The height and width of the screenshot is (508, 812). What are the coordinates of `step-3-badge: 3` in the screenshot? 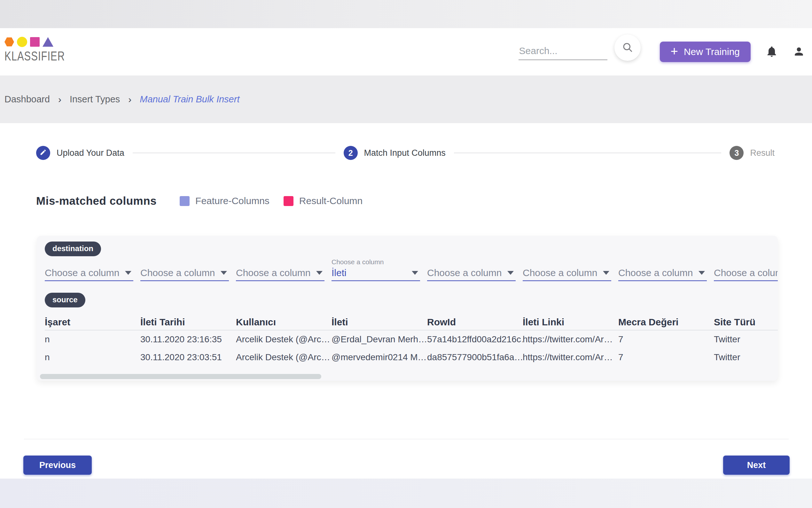 It's located at (736, 153).